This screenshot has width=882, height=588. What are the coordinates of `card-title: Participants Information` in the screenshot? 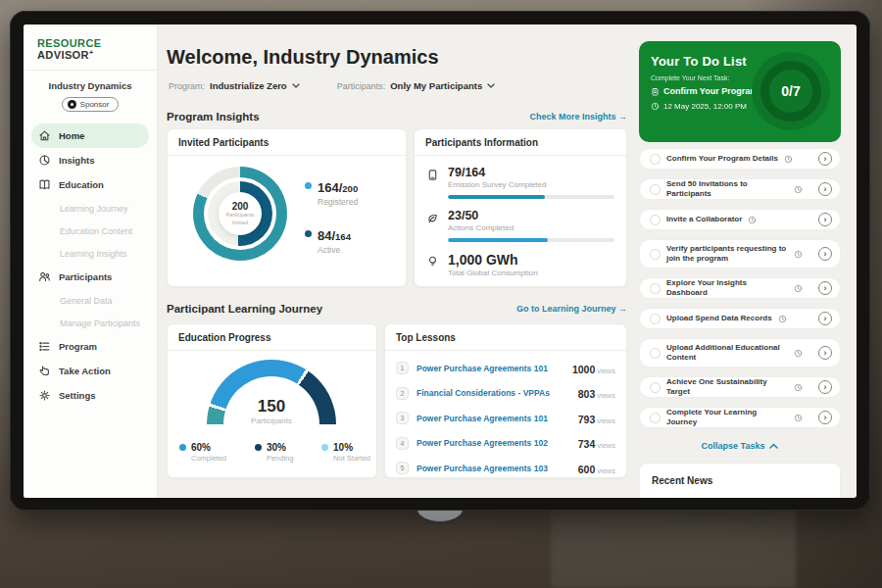 It's located at (520, 143).